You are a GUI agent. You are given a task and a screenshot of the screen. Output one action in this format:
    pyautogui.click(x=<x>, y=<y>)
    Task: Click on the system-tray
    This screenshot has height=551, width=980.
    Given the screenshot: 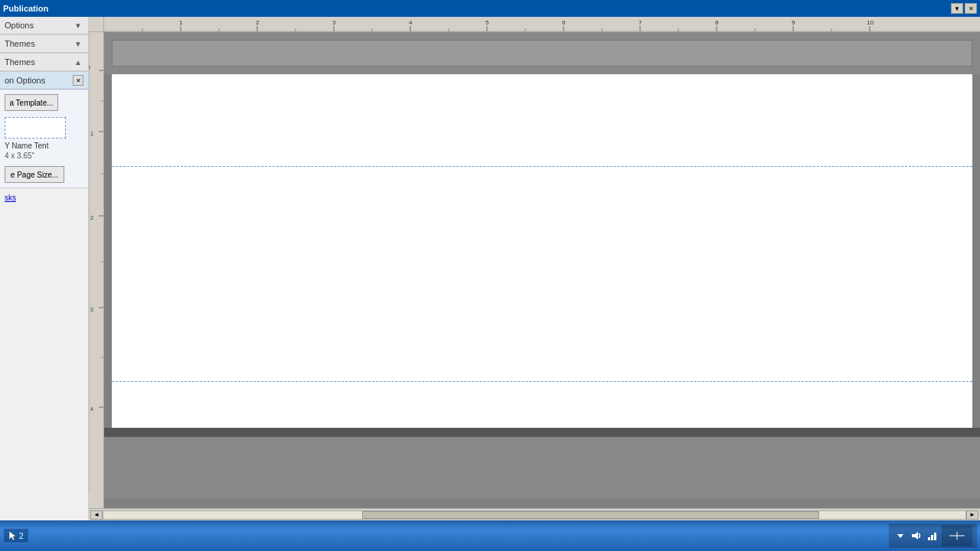 What is the action you would take?
    pyautogui.click(x=933, y=536)
    